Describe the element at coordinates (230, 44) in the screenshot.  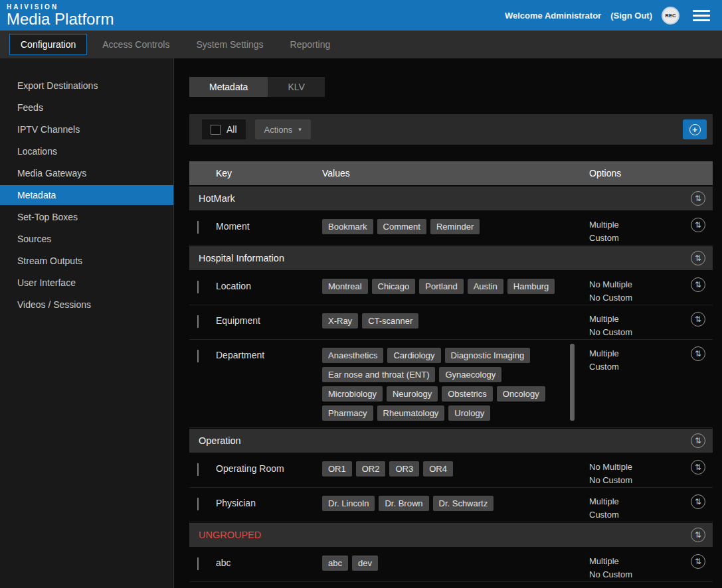
I see `nav-tab-system-settings: System Settings` at that location.